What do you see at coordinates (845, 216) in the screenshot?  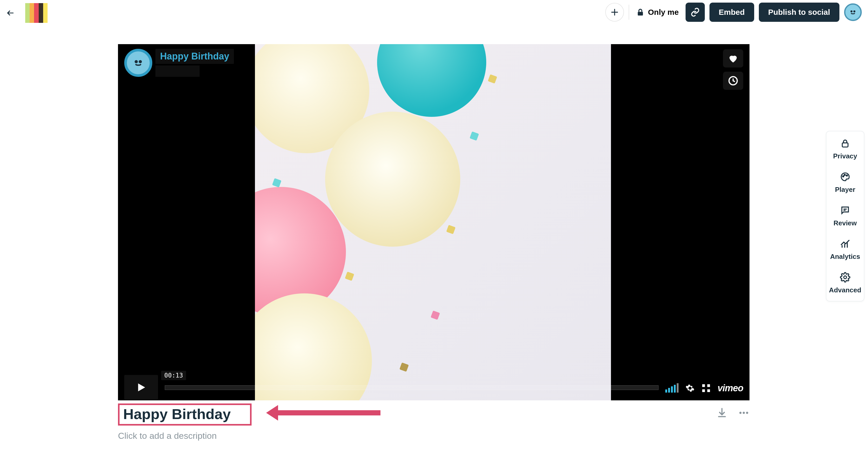 I see `settings-sidebar: Privacy Player Review Analytics Advanced` at bounding box center [845, 216].